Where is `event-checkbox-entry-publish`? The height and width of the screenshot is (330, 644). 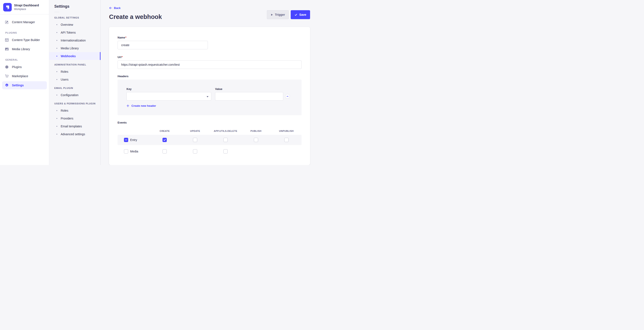 event-checkbox-entry-publish is located at coordinates (256, 140).